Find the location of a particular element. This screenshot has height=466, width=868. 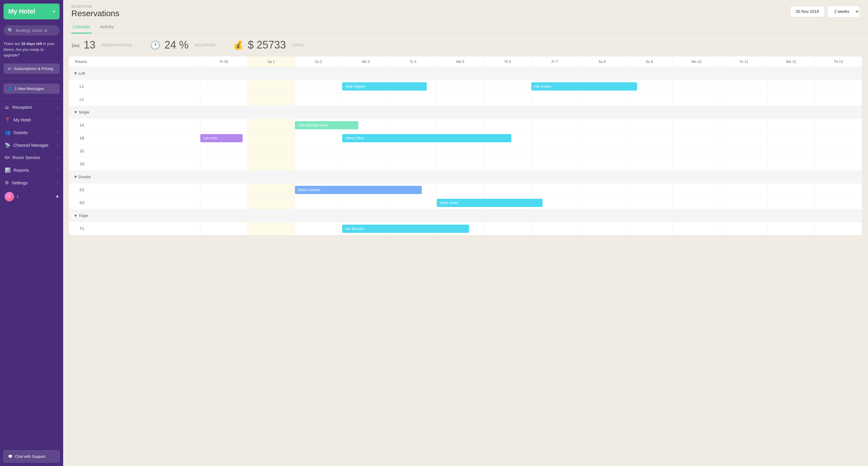

sidebar-item-reception: 🛎 Reception › is located at coordinates (32, 107).